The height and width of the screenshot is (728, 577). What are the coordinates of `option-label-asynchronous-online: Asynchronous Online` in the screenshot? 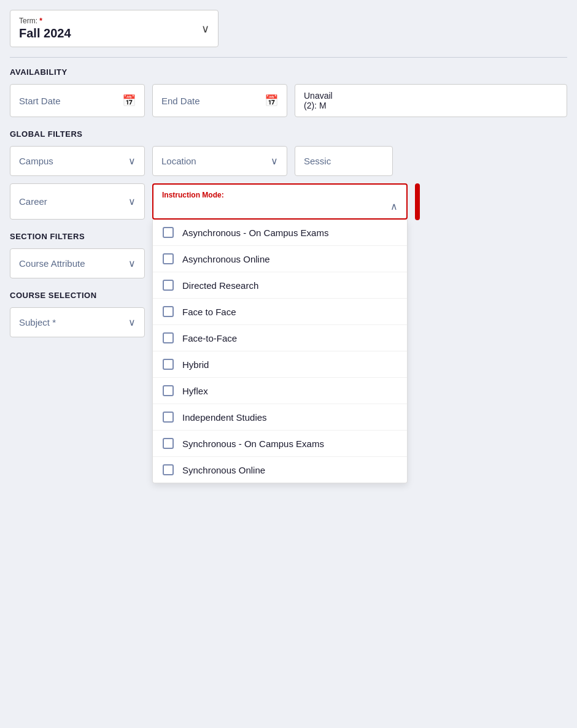 It's located at (226, 259).